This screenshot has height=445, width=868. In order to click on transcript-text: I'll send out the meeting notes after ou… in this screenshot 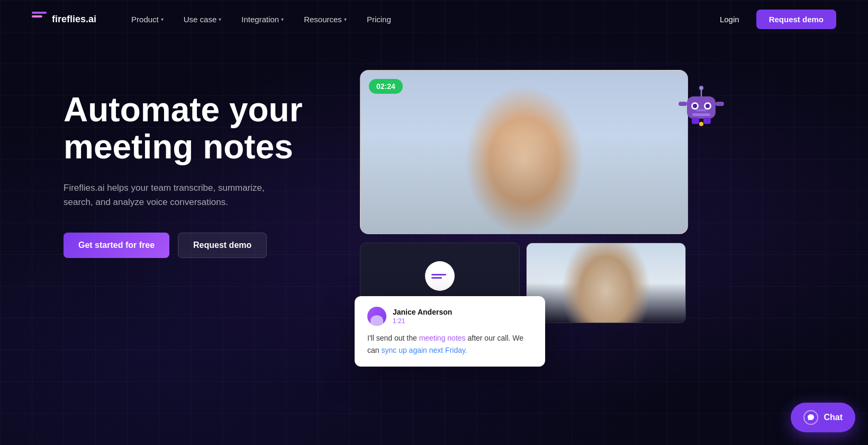, I will do `click(450, 344)`.